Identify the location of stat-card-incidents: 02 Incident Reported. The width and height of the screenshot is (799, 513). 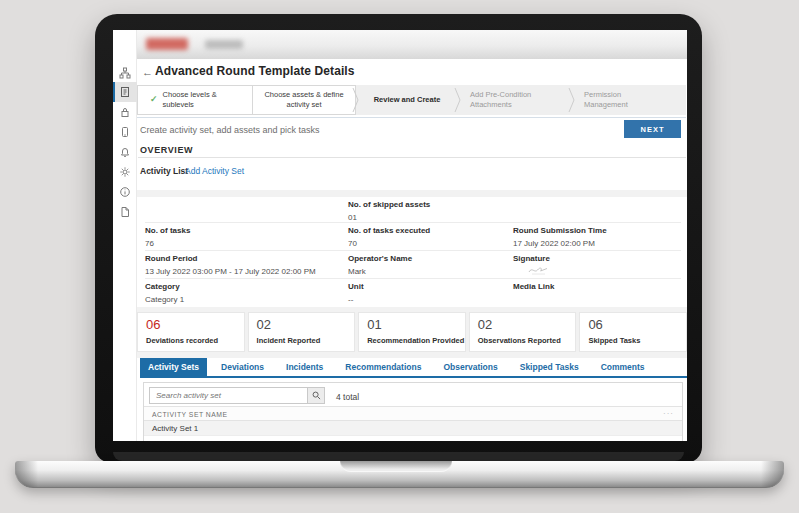
(302, 332).